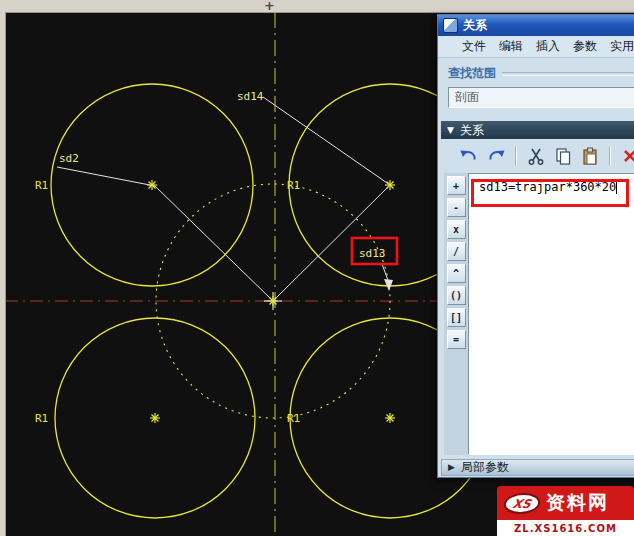 The image size is (634, 536). What do you see at coordinates (578, 503) in the screenshot?
I see `watermark-name: 资料网` at bounding box center [578, 503].